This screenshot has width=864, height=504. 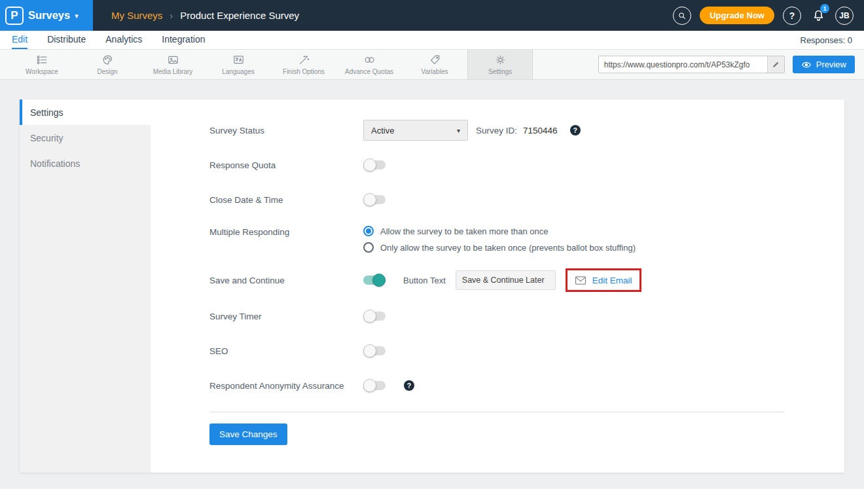 I want to click on notification-count-badge: 1, so click(x=825, y=9).